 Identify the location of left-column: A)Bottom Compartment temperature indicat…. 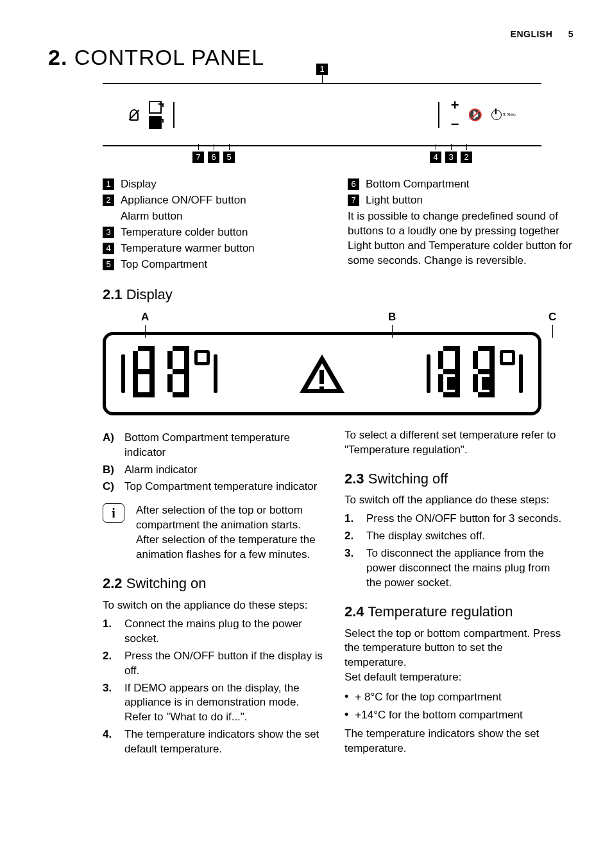
(214, 595).